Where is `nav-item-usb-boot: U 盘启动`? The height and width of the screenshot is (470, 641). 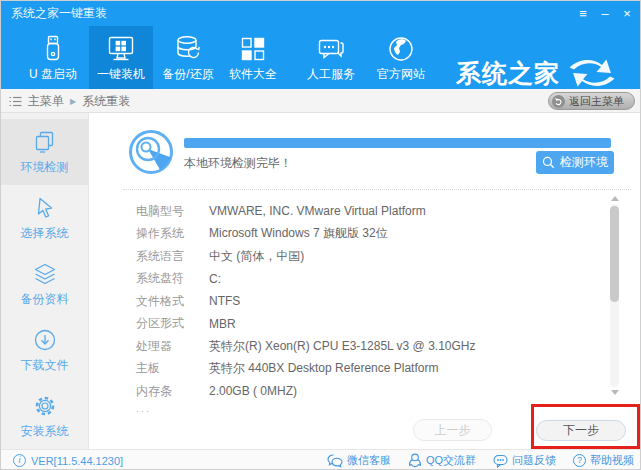
nav-item-usb-boot: U 盘启动 is located at coordinates (53, 58).